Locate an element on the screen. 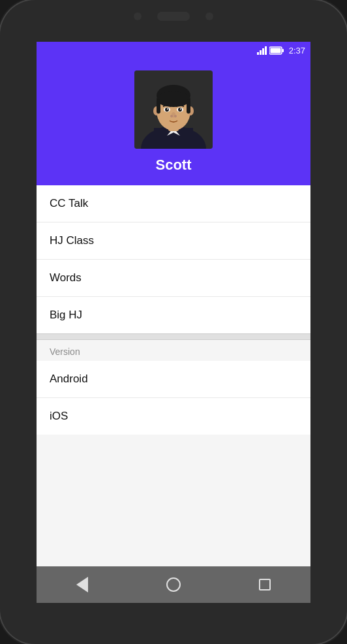  menu-item-ios: iOS is located at coordinates (174, 416).